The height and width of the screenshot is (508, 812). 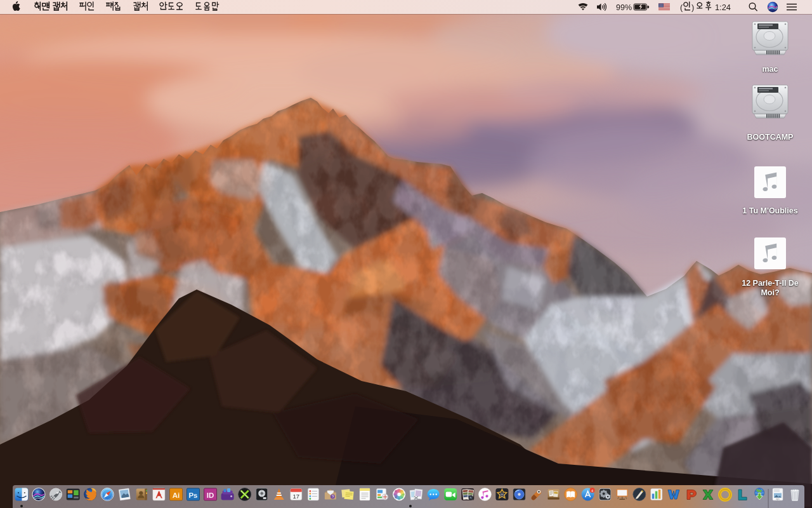 I want to click on svg-text: Ai, so click(x=176, y=495).